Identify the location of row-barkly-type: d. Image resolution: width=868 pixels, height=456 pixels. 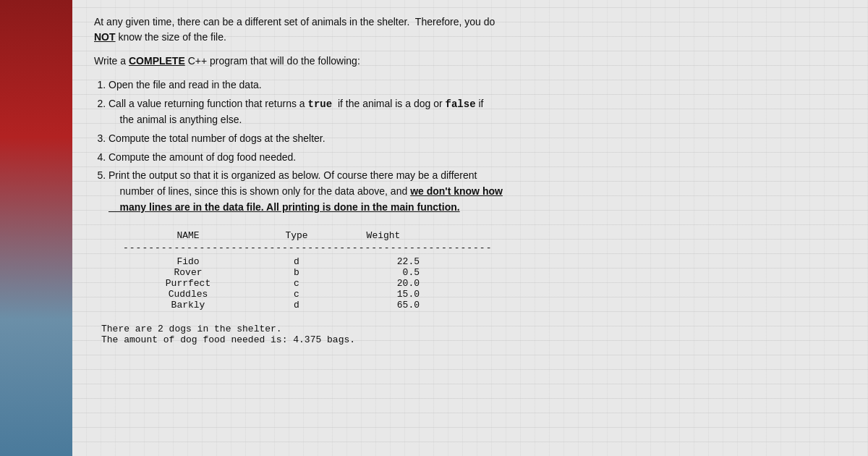
(297, 305).